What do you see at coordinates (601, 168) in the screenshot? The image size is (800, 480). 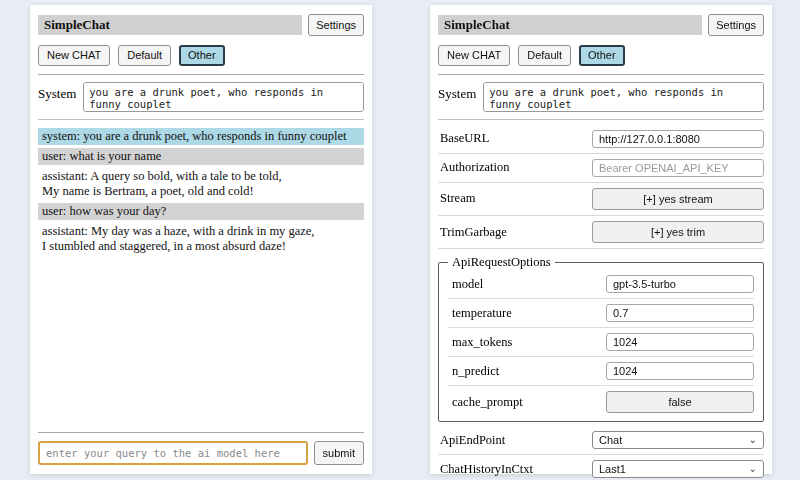 I see `setting-row-authorization: Authorization` at bounding box center [601, 168].